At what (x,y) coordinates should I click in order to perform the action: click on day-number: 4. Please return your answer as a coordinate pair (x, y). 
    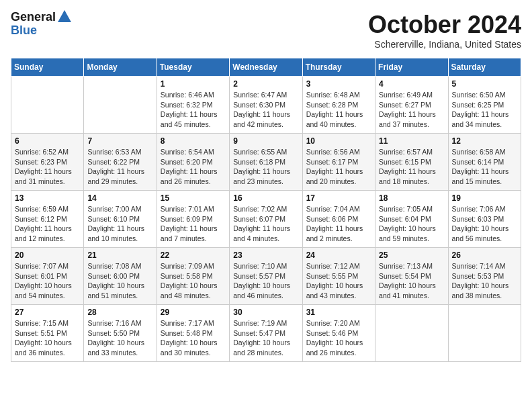
    Looking at the image, I should click on (411, 84).